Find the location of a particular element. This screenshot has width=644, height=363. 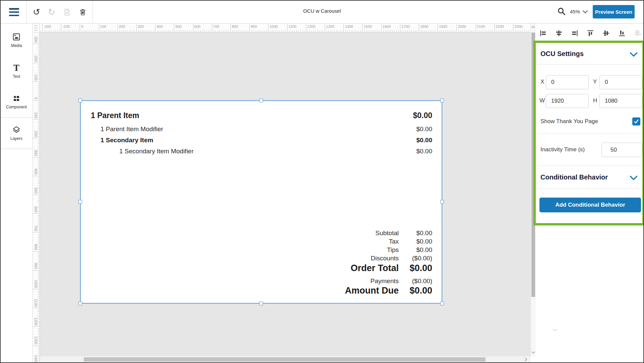

ruler-label: 2200 is located at coordinates (500, 27).